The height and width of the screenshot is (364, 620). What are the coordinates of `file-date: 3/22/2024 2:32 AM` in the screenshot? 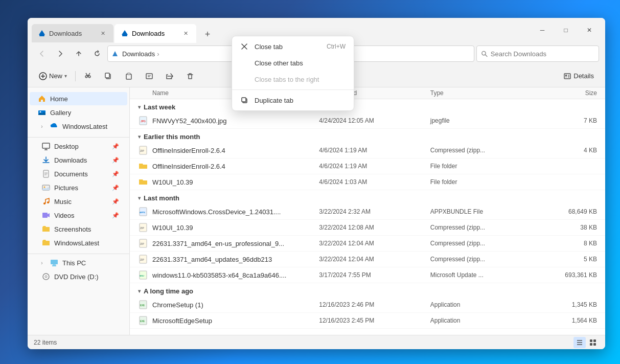 It's located at (375, 212).